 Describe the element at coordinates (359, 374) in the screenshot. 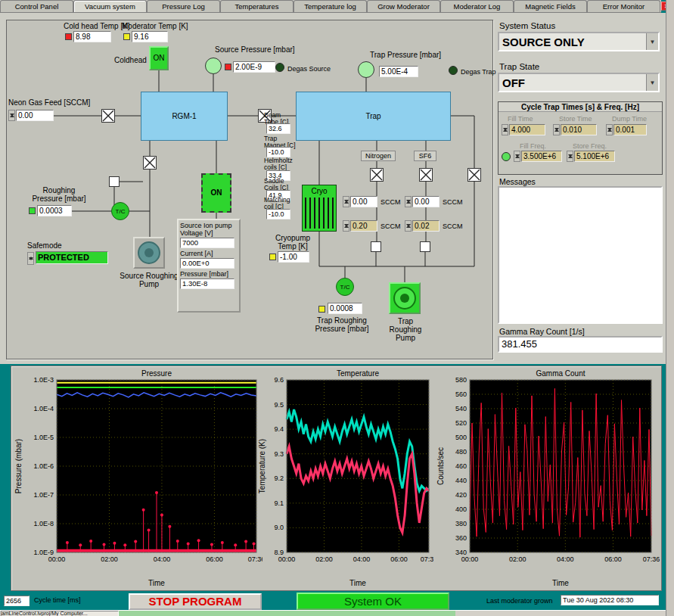

I see `svg-text: Temperature` at that location.